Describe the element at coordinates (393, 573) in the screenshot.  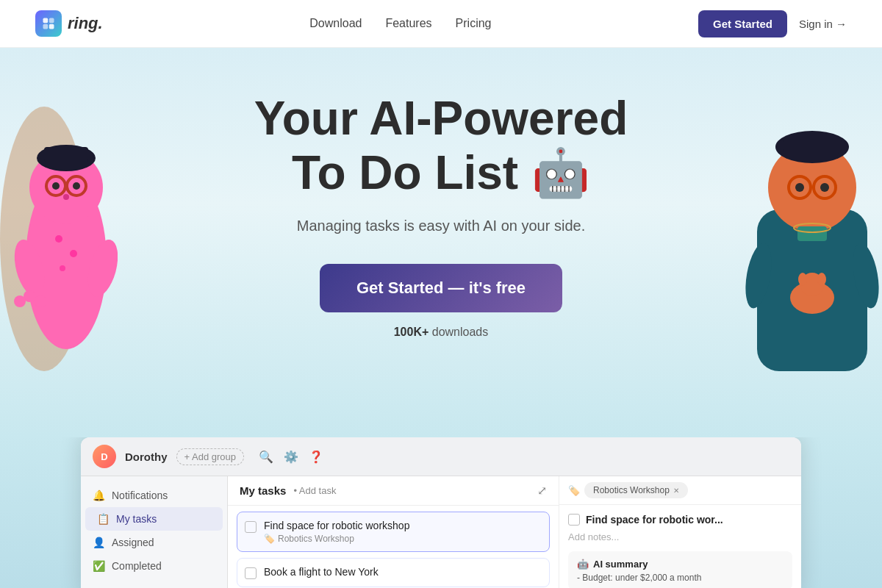
I see `task-item: Book a flight to New York` at that location.